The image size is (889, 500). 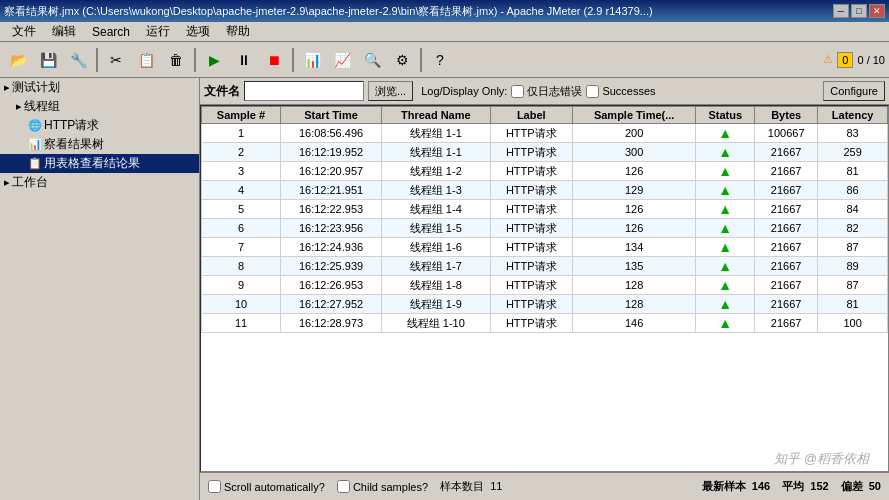 What do you see at coordinates (853, 152) in the screenshot?
I see `cell-latency: 259` at bounding box center [853, 152].